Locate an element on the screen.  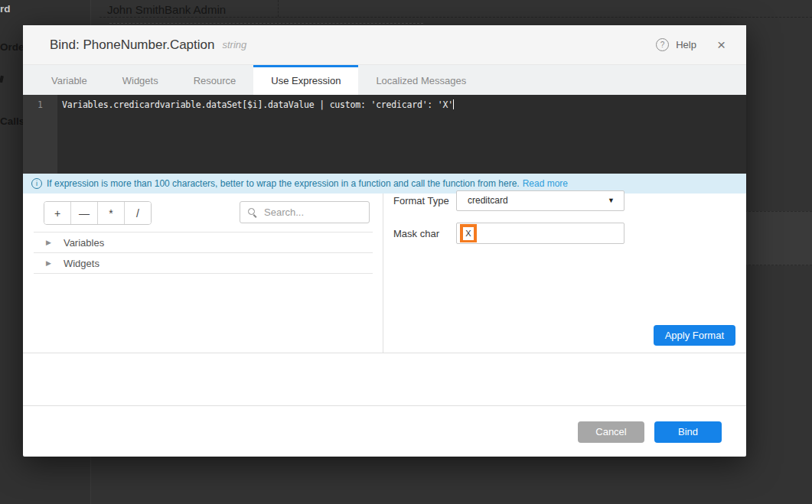
canvas-dashed-outline-box is located at coordinates (266, 23).